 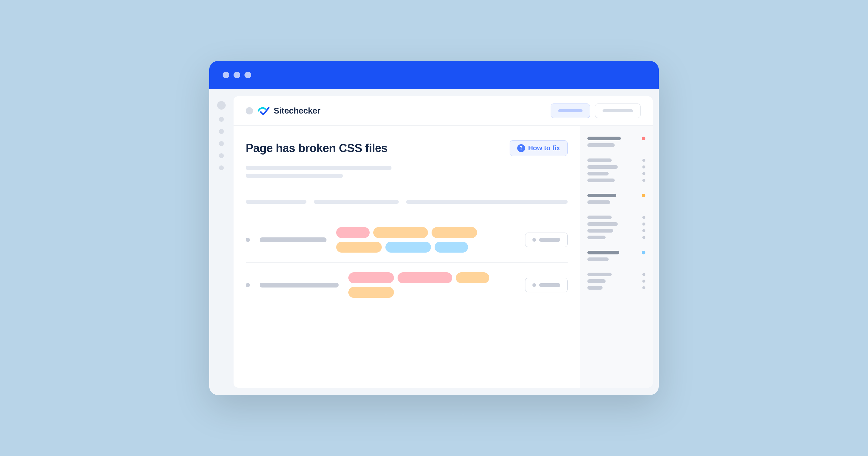 What do you see at coordinates (237, 75) in the screenshot?
I see `traffic-lights` at bounding box center [237, 75].